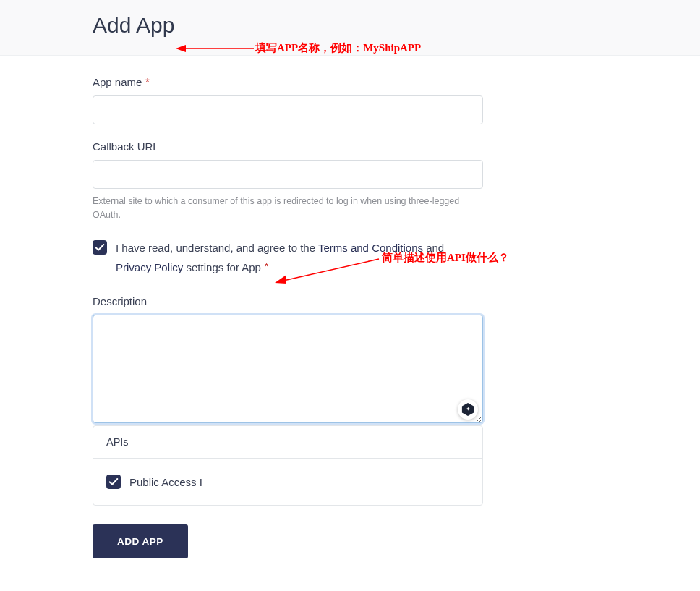 The width and height of the screenshot is (700, 591). Describe the element at coordinates (334, 82) in the screenshot. I see `app-name-label: App name *` at that location.